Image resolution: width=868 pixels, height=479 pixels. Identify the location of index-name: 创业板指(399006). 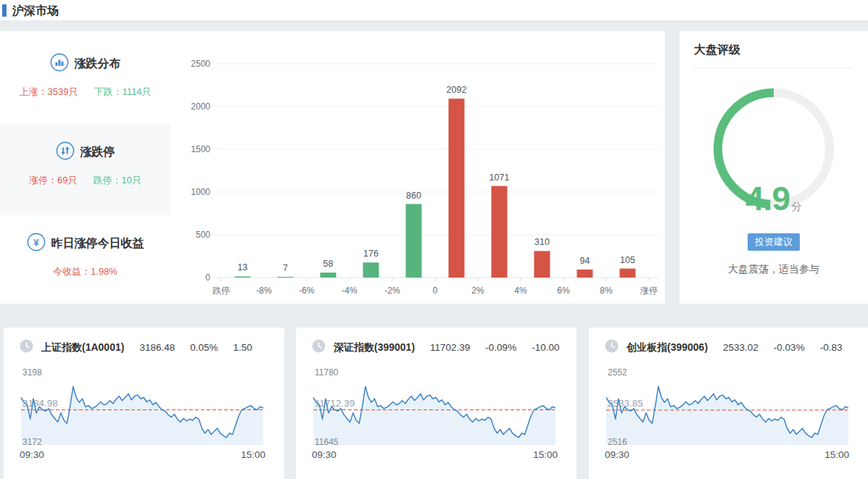
(667, 348).